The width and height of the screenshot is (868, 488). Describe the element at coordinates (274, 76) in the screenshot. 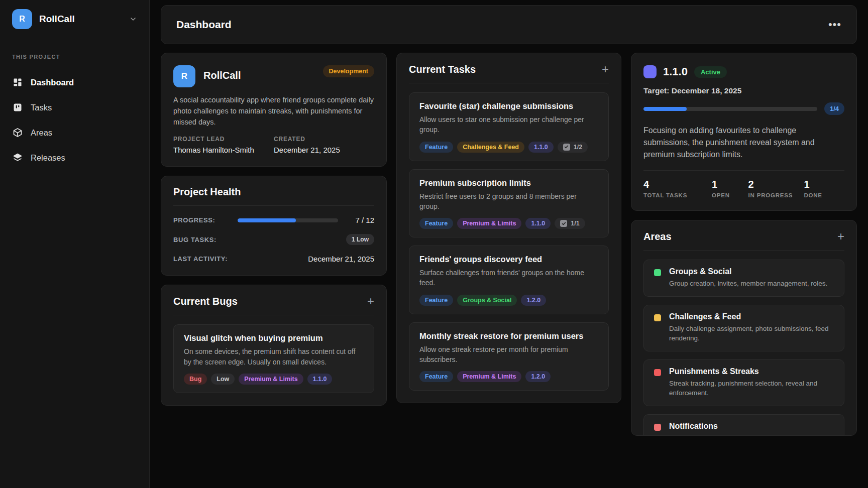

I see `project-head: R RollCall Development` at that location.